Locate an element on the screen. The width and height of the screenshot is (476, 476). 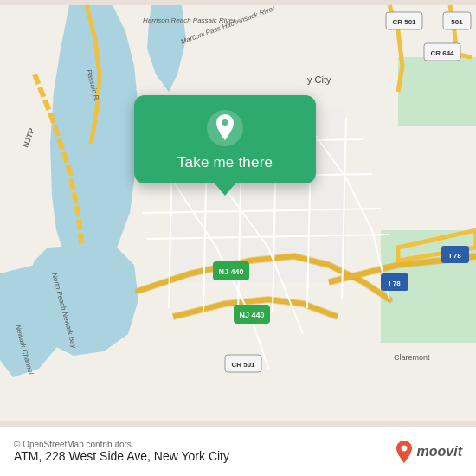
moovit-logo: moovit is located at coordinates (428, 452).